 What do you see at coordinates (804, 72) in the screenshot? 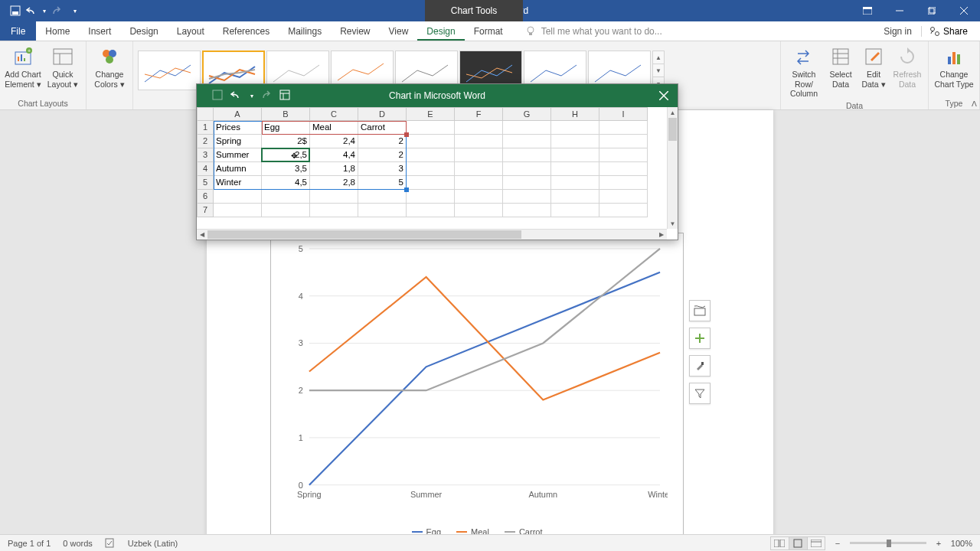
I see `switch-row-column-button: Switch Row/ Column` at bounding box center [804, 72].